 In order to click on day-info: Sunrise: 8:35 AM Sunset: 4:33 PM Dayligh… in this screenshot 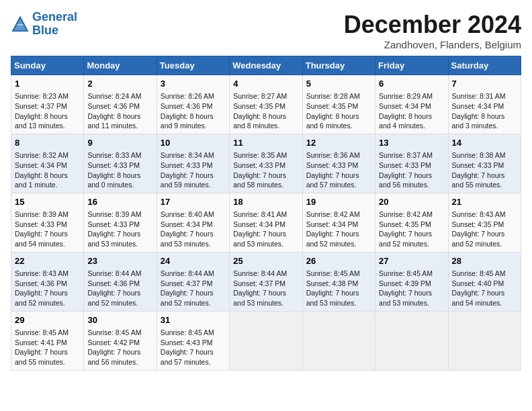, I will do `click(266, 171)`.